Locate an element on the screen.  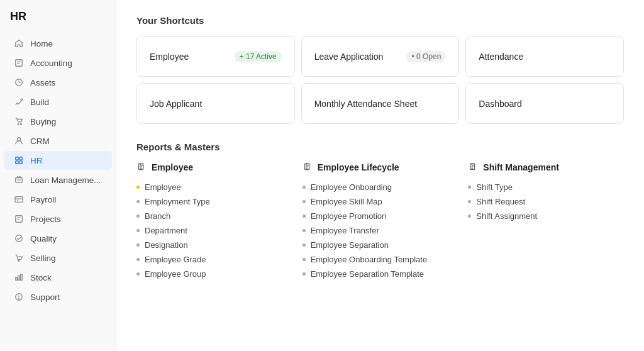
sidebar-item-hr: HR is located at coordinates (58, 160).